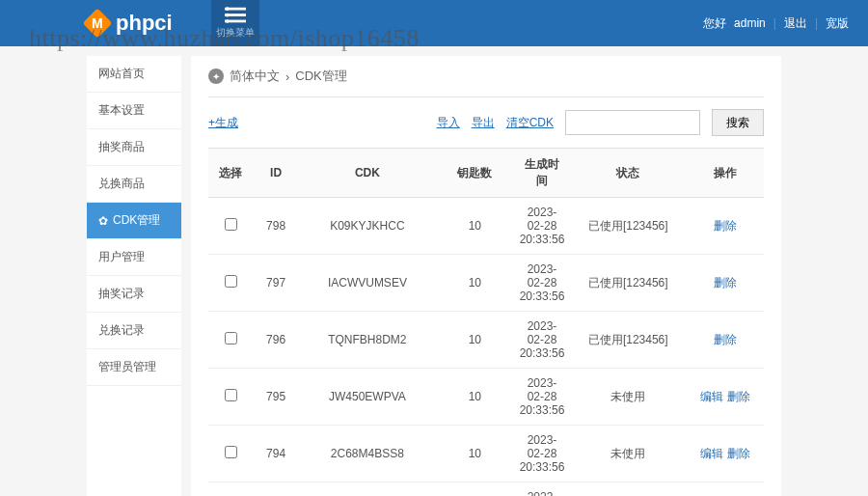 Image resolution: width=868 pixels, height=496 pixels. I want to click on cell-cdk: N8R04S7HFB, so click(367, 490).